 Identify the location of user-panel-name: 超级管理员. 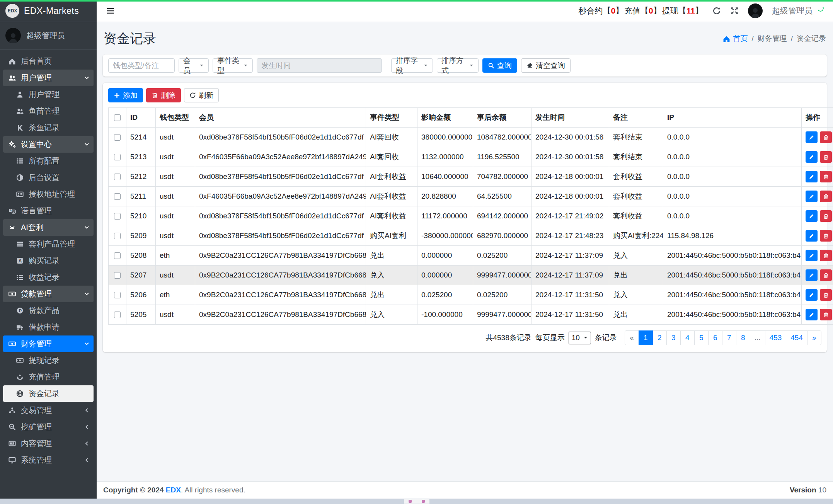
(46, 36).